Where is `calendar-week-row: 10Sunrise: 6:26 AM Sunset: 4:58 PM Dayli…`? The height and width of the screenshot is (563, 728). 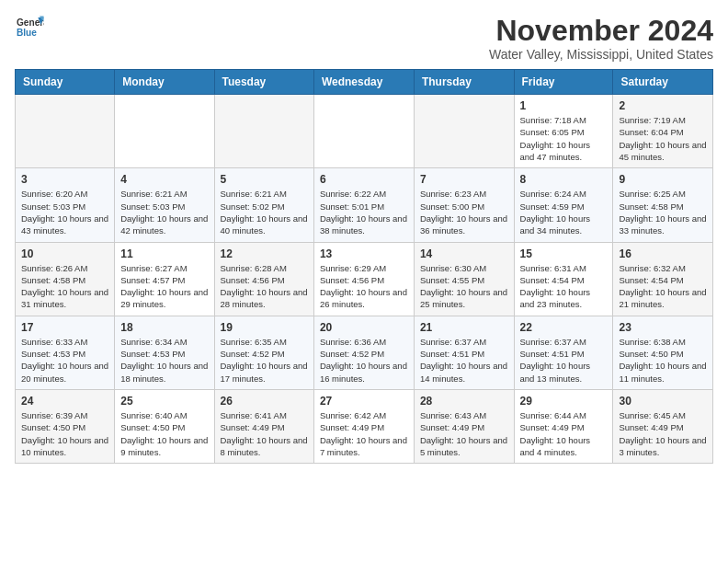
calendar-week-row: 10Sunrise: 6:26 AM Sunset: 4:58 PM Dayli… is located at coordinates (364, 279).